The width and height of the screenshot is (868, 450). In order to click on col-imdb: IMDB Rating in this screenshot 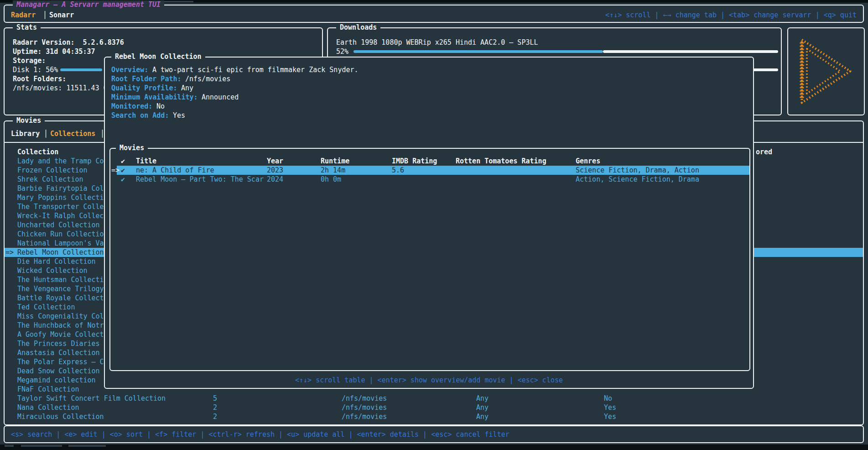, I will do `click(414, 161)`.